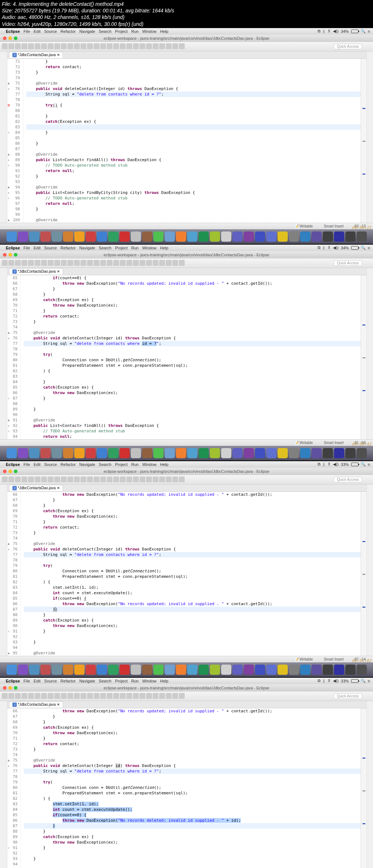  Describe the element at coordinates (27, 31) in the screenshot. I see `menu-file: File` at that location.